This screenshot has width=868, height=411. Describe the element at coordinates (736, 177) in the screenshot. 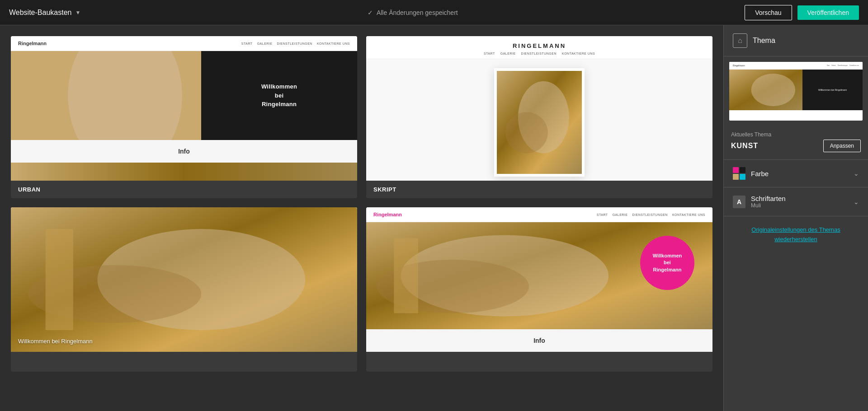

I see `color-cell-gold` at that location.